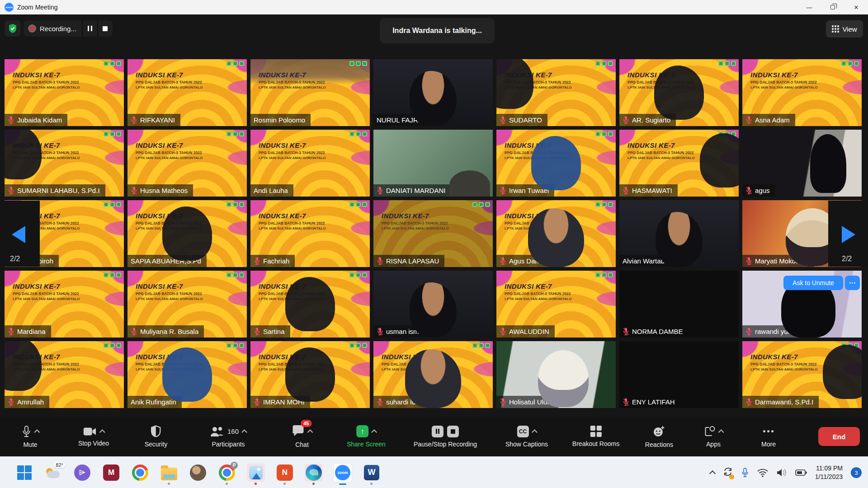 The height and width of the screenshot is (488, 868). Describe the element at coordinates (438, 432) in the screenshot. I see `pause-recording-icon` at that location.